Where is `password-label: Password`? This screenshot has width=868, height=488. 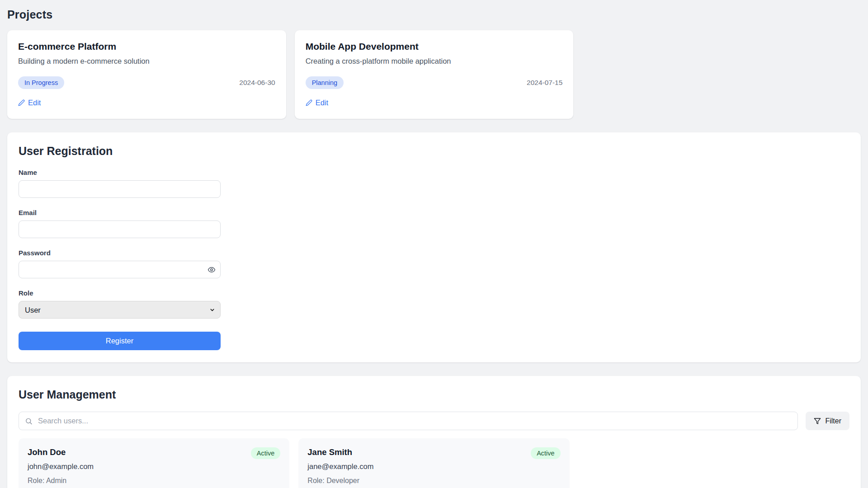 password-label: Password is located at coordinates (119, 253).